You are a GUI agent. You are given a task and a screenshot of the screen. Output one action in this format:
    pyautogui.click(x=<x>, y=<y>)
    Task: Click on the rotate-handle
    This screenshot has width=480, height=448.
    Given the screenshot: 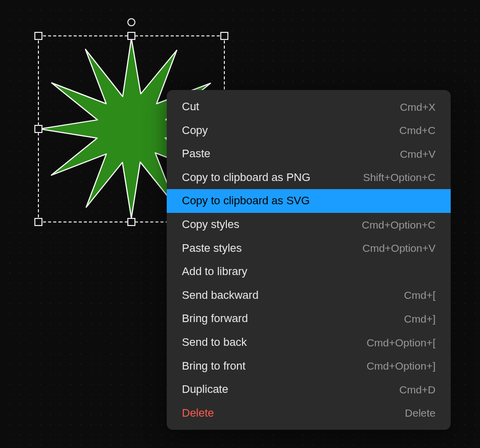 What is the action you would take?
    pyautogui.click(x=131, y=22)
    